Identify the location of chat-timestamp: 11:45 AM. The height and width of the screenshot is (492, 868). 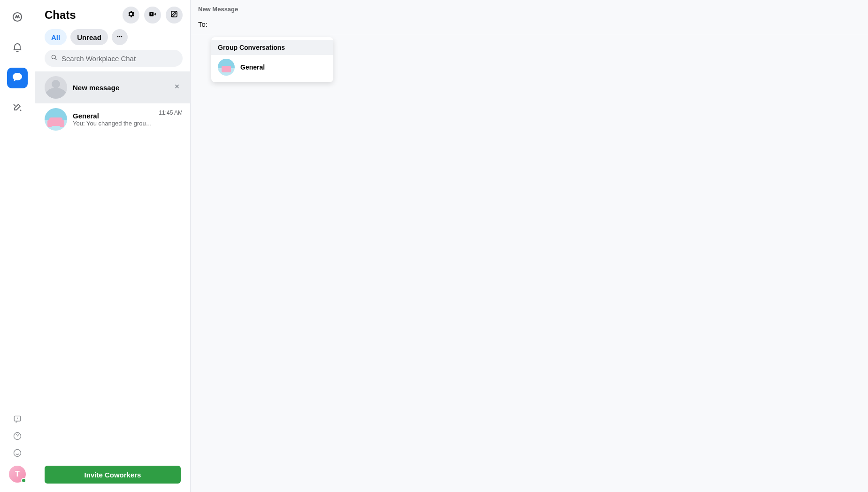
(171, 113).